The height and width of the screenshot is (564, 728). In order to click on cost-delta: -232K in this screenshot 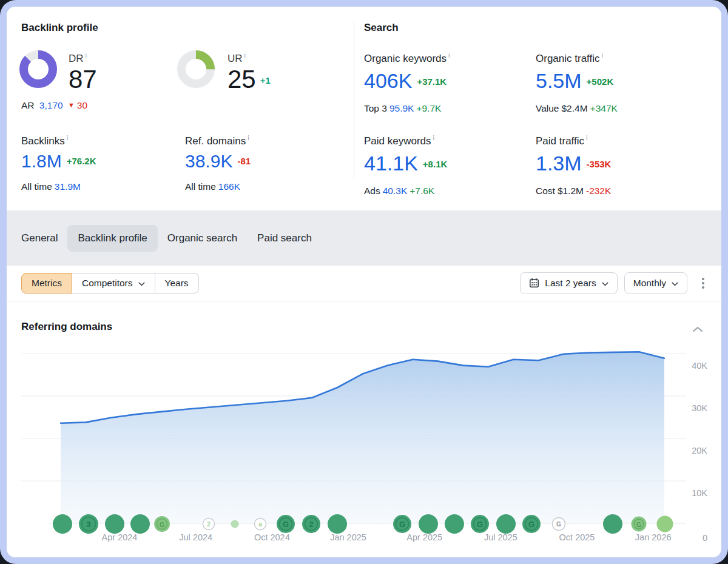, I will do `click(598, 190)`.